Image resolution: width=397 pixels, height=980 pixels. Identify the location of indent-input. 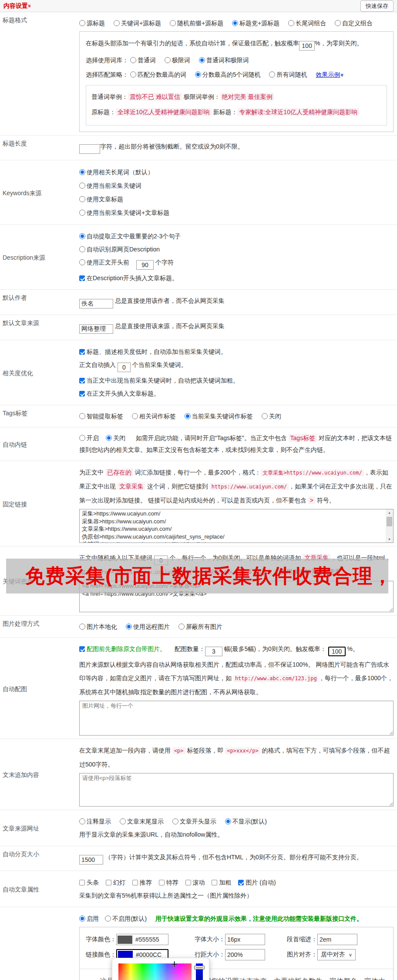
(337, 939).